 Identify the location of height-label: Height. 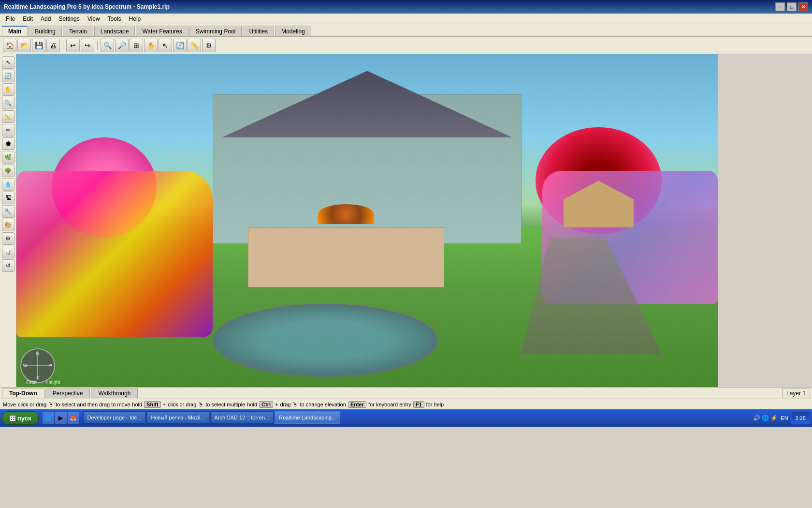
(53, 382).